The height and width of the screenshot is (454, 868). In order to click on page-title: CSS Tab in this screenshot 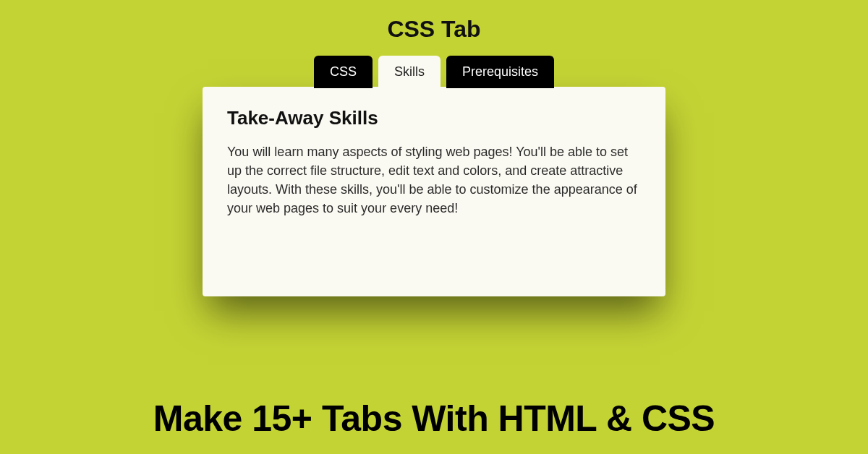, I will do `click(434, 22)`.